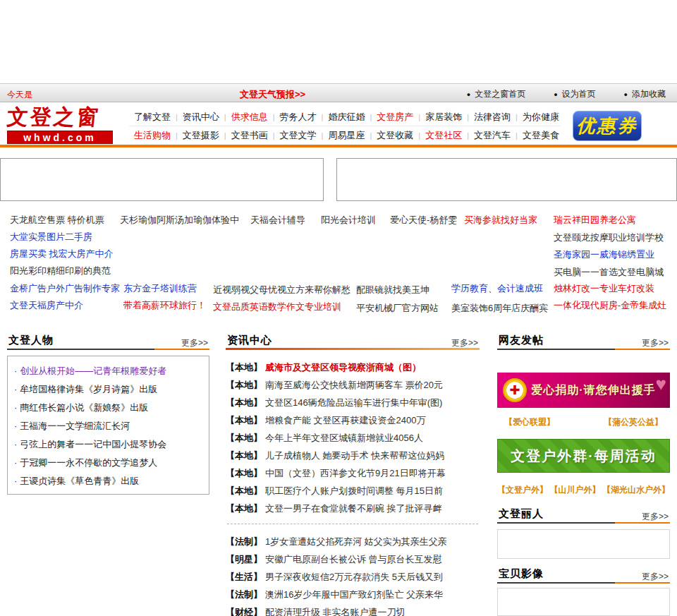 The height and width of the screenshot is (616, 677). I want to click on people-item-text: 王福海一一文学细流汇长河, so click(75, 426).